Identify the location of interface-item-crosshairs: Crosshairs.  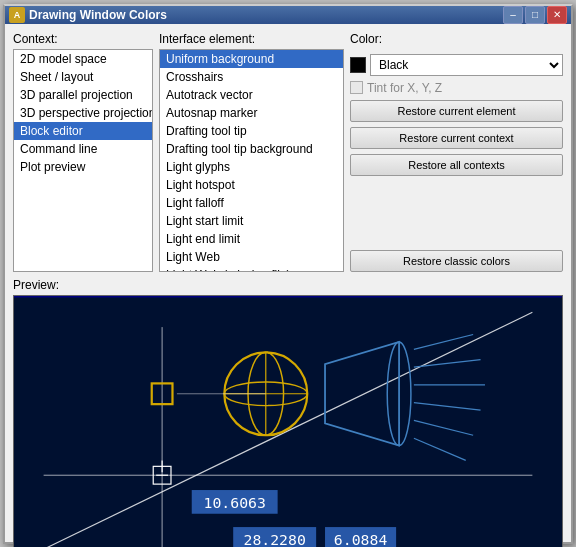
(252, 77).